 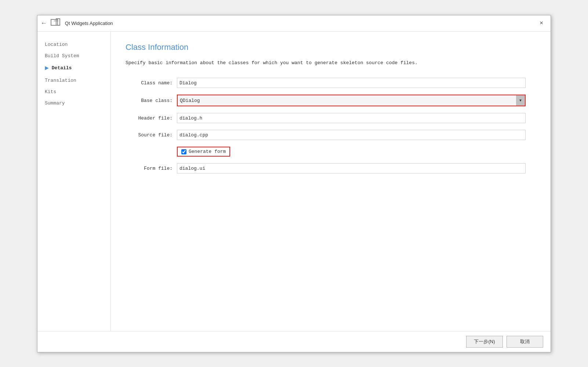 What do you see at coordinates (525, 342) in the screenshot?
I see `cancel-button: 取消` at bounding box center [525, 342].